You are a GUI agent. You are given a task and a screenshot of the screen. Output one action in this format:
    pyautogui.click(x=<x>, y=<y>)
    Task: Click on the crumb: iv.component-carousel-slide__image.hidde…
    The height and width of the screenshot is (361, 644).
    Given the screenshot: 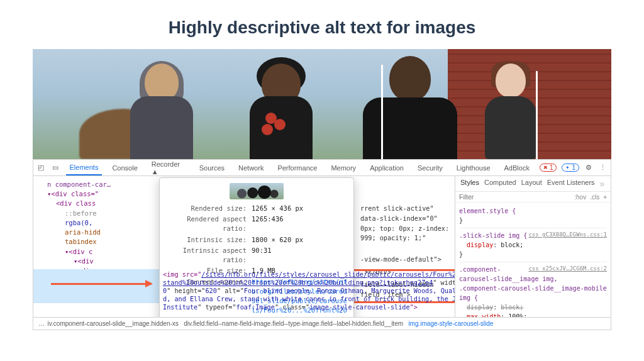 What is the action you would take?
    pyautogui.click(x=113, y=323)
    